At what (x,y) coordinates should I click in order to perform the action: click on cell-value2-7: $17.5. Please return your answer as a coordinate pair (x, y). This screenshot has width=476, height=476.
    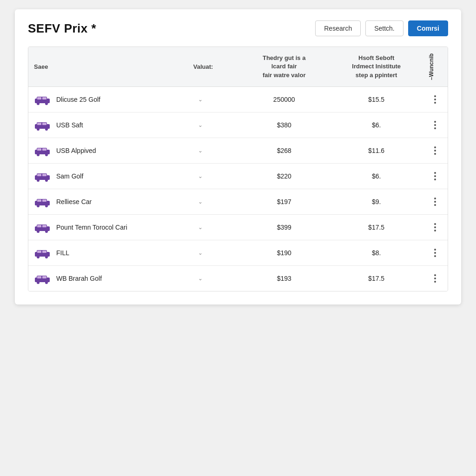
    Looking at the image, I should click on (376, 279).